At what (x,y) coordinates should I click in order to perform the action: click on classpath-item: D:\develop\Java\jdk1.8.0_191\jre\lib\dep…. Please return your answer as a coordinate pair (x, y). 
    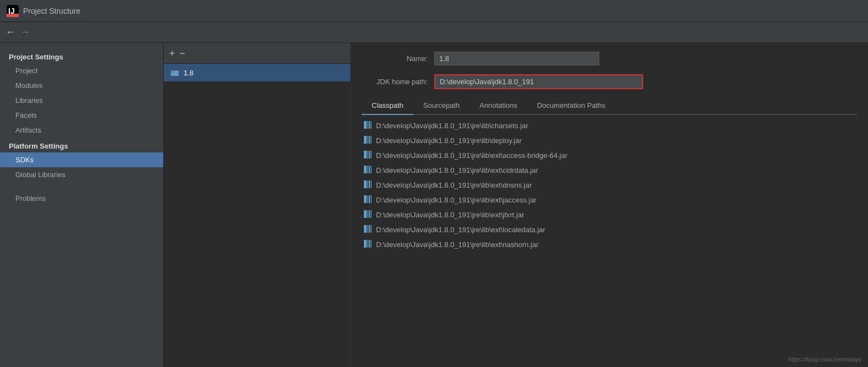
    Looking at the image, I should click on (609, 141).